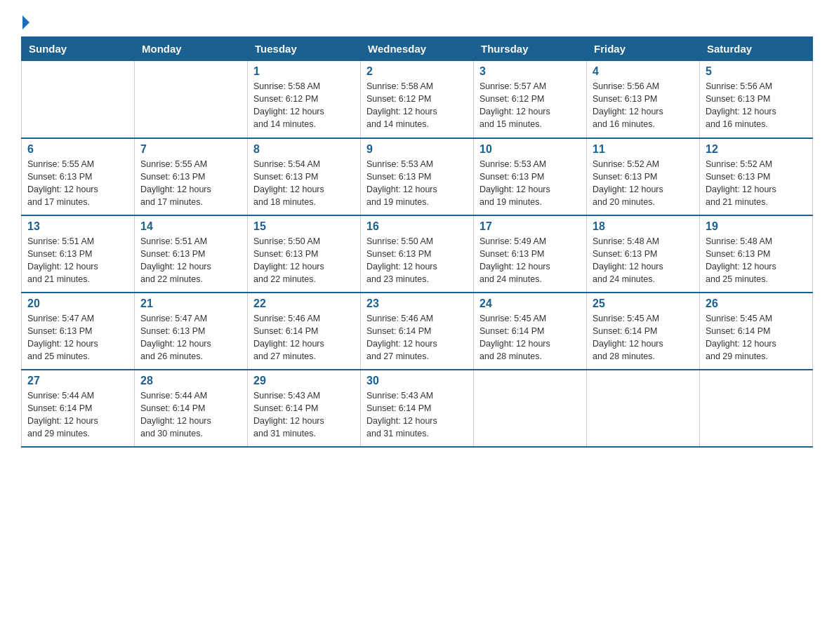  Describe the element at coordinates (417, 100) in the screenshot. I see `calendar-cell: 2Sunrise: 5:58 AM Sunset: 6:12 PM Daylig…` at that location.